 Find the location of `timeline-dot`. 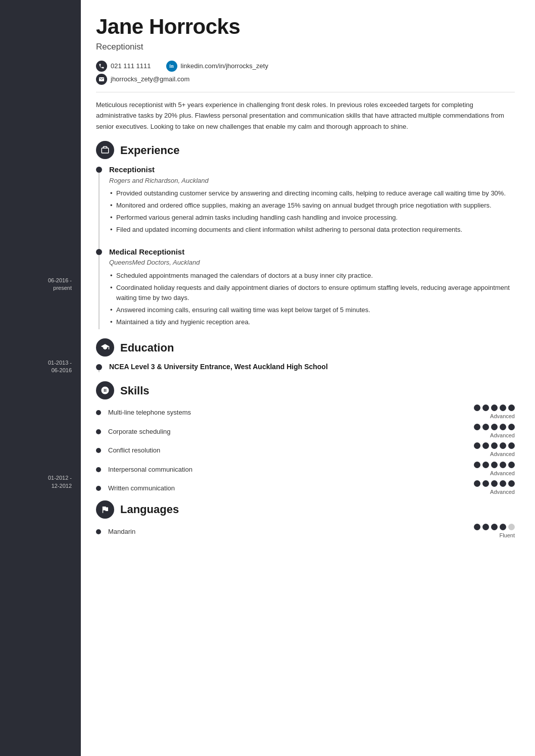

timeline-dot is located at coordinates (99, 170).